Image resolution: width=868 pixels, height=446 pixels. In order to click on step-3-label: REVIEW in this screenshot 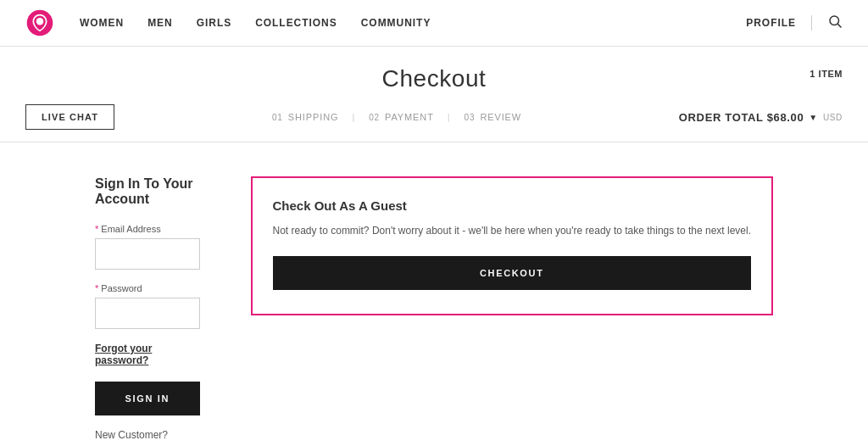, I will do `click(500, 117)`.